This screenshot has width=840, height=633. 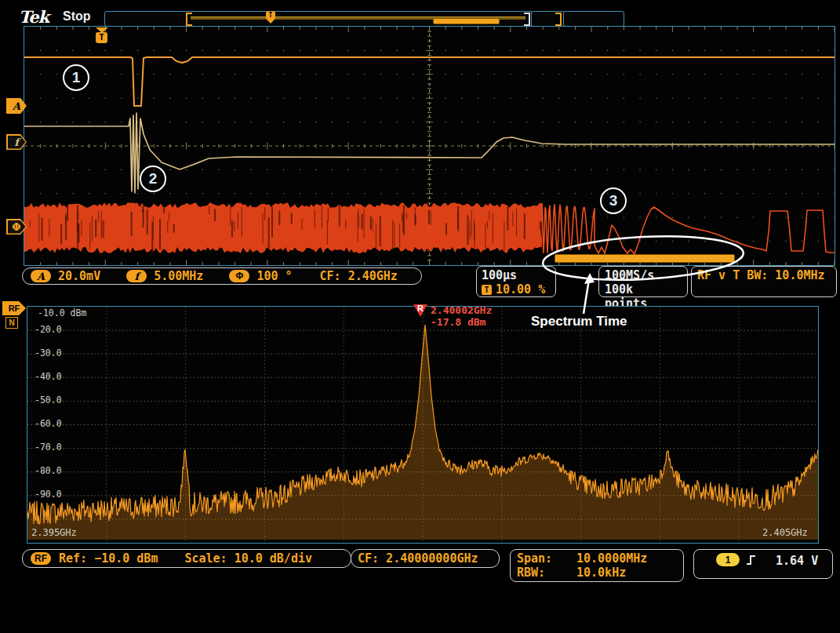 What do you see at coordinates (222, 276) in the screenshot?
I see `rf-time-readout-bar: A 20.0mV f 5.00MHz Φ 100 ° CF: 2.40GHz` at bounding box center [222, 276].